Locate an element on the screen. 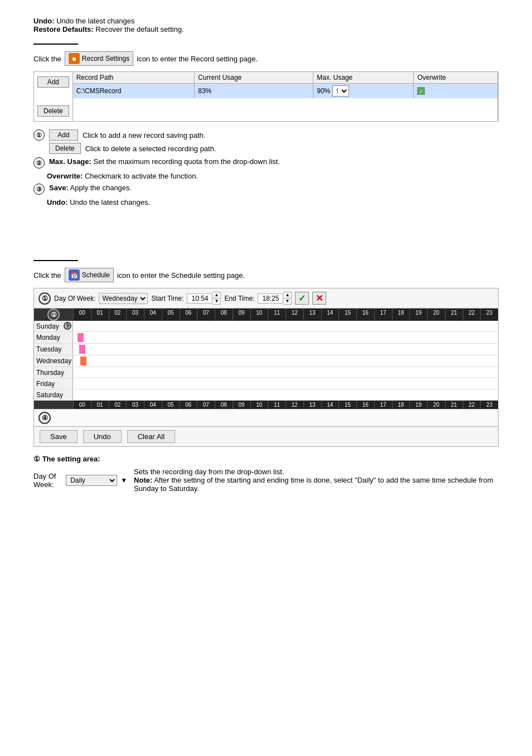 The height and width of the screenshot is (756, 532). sched-circle-4: ④ is located at coordinates (45, 418).